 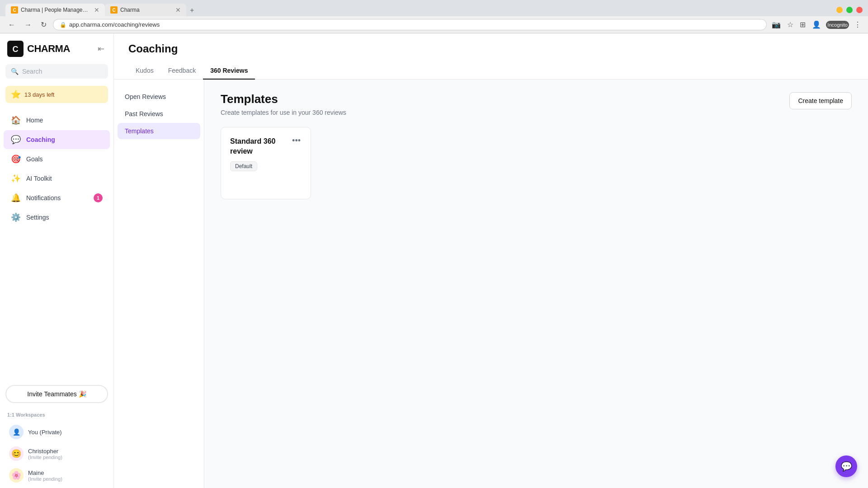 I want to click on tab-kudos: Kudos, so click(x=145, y=71).